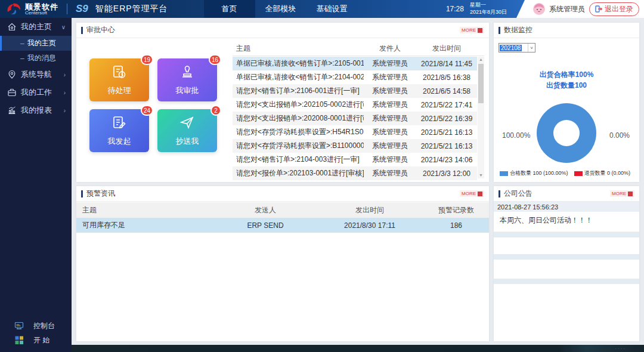  Describe the element at coordinates (390, 49) in the screenshot. I see `col-sender: 发件人` at that location.